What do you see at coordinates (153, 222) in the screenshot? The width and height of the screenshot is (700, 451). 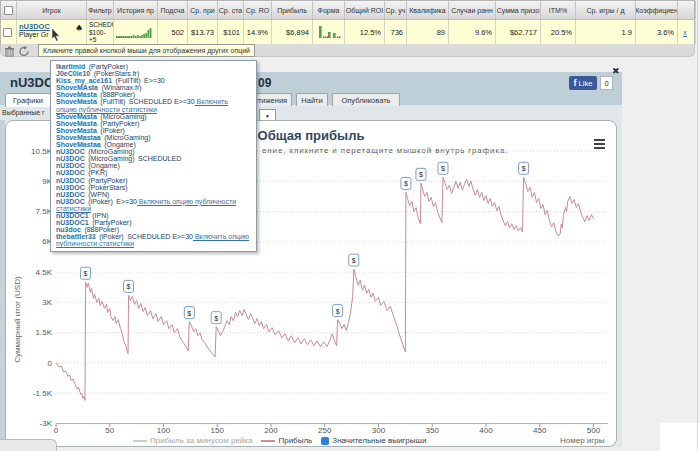 I see `player-list-item: nU3DOC1 (PartyPoker)` at bounding box center [153, 222].